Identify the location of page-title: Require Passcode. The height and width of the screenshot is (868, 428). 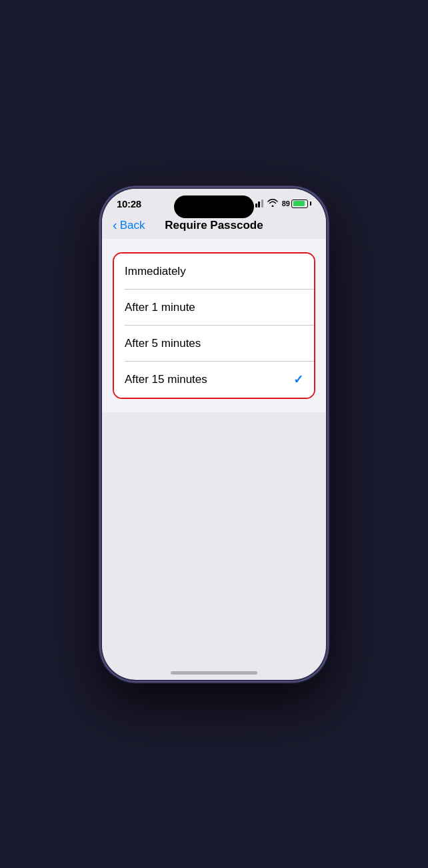
(213, 226).